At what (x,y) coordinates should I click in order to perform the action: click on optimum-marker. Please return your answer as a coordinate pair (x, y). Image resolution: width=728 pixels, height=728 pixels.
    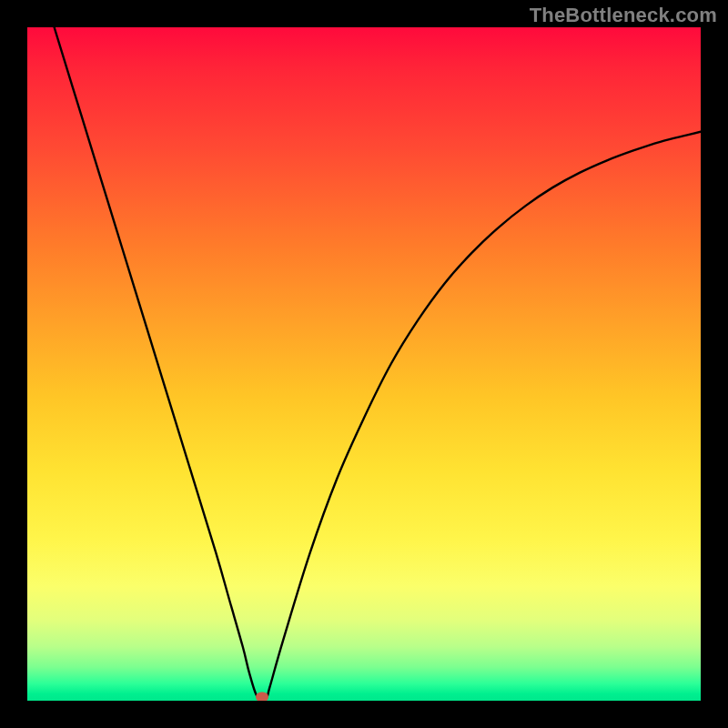
    Looking at the image, I should click on (262, 697).